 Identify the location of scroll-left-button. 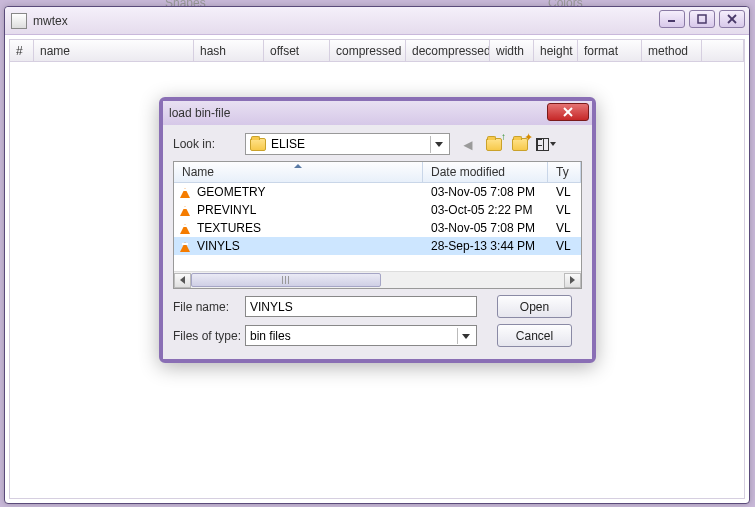
(182, 280).